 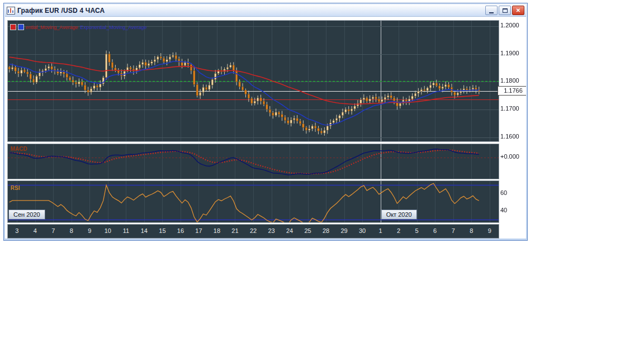 What do you see at coordinates (512, 90) in the screenshot?
I see `current-price-badge: 1.1766` at bounding box center [512, 90].